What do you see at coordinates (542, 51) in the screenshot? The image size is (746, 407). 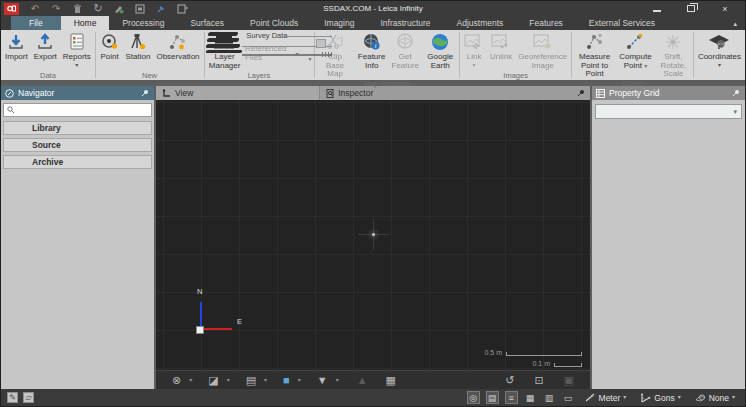 I see `georeference-image-button: Georeference Image` at bounding box center [542, 51].